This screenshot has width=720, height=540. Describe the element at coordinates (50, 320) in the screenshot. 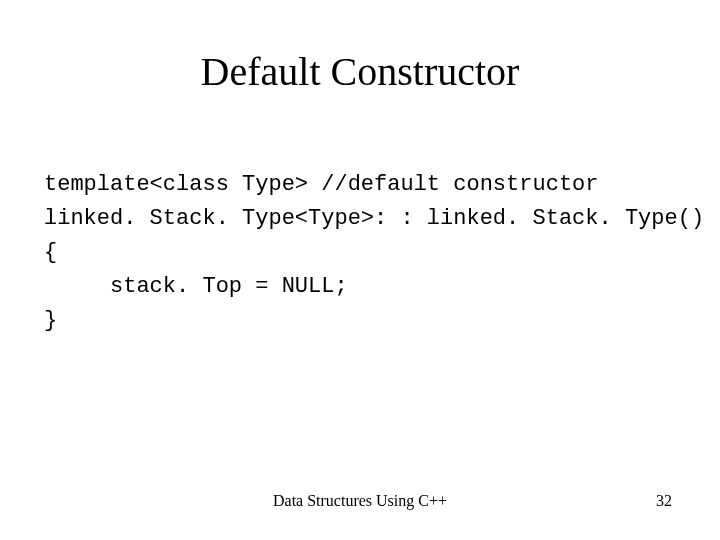

I see `code-line-5: }` at that location.